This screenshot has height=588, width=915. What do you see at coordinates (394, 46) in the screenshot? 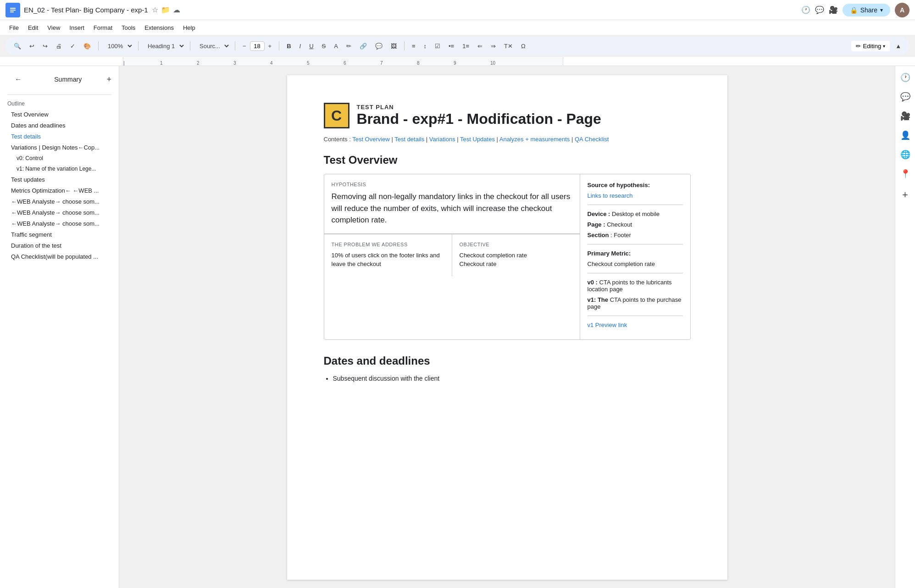
I see `image-button: 🖼` at bounding box center [394, 46].